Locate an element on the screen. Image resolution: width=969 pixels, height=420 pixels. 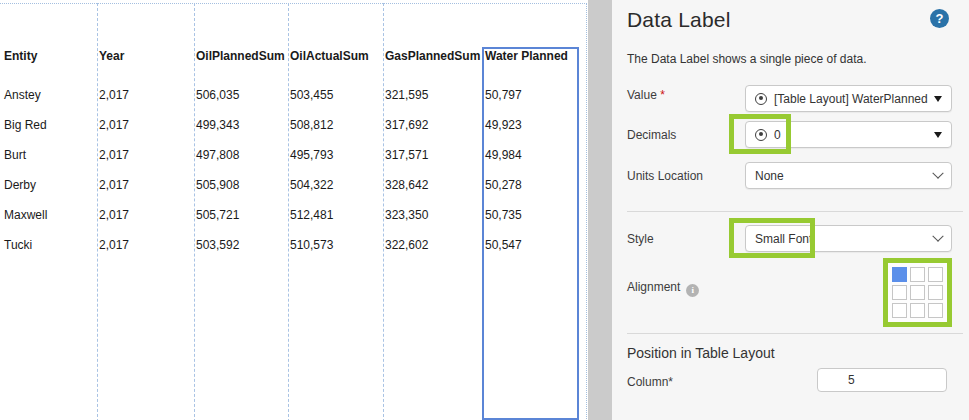
value-label-text: Value is located at coordinates (642, 95).